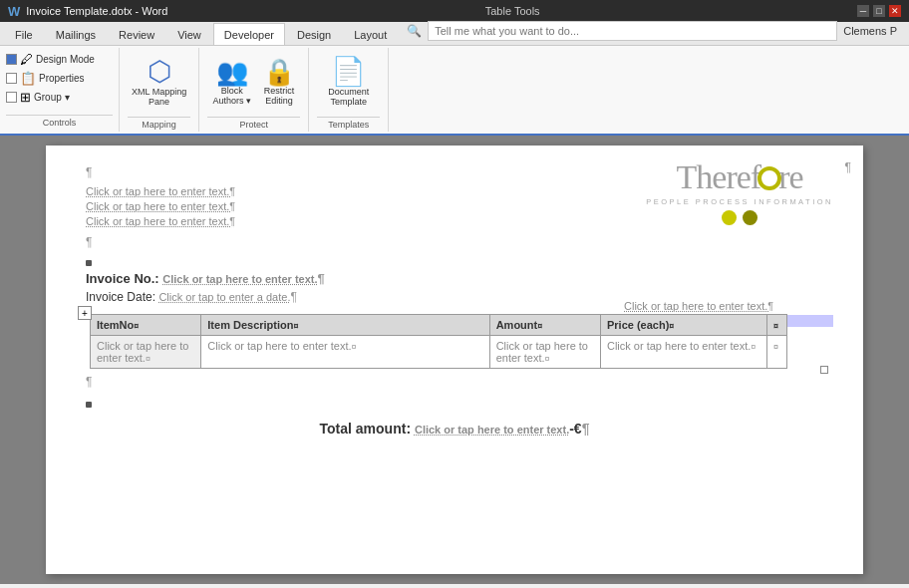 The width and height of the screenshot is (909, 588). I want to click on cell-price: Click or tap here to enter text.¤, so click(684, 353).